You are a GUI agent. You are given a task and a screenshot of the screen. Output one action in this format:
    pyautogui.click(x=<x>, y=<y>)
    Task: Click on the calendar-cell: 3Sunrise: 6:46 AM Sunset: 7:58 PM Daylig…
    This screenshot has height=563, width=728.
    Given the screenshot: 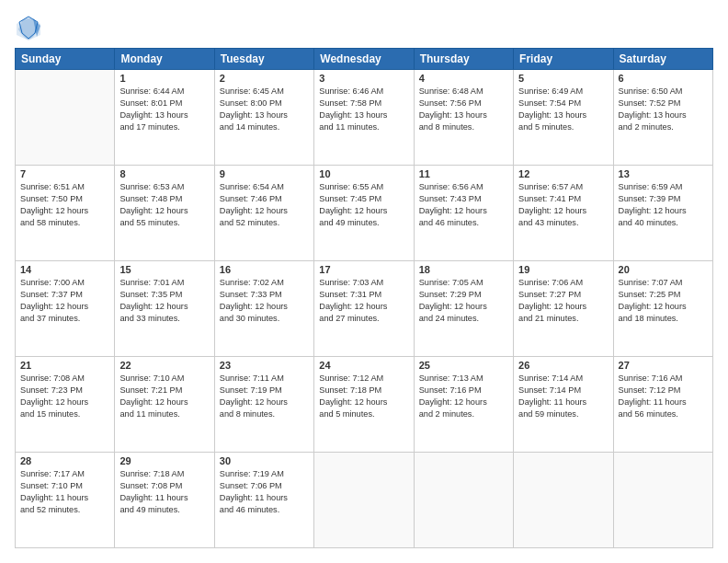 What is the action you would take?
    pyautogui.click(x=364, y=118)
    